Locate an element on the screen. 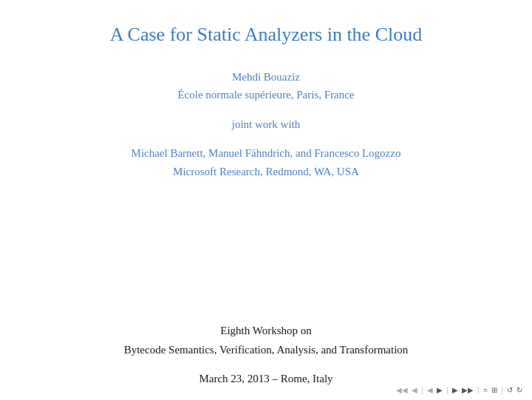 The width and height of the screenshot is (532, 400). nav-next-icon: ▶ is located at coordinates (455, 390).